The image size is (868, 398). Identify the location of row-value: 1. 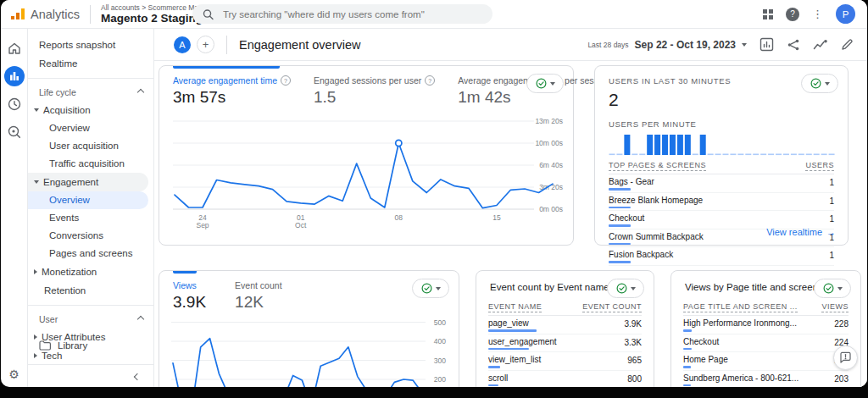
(832, 218).